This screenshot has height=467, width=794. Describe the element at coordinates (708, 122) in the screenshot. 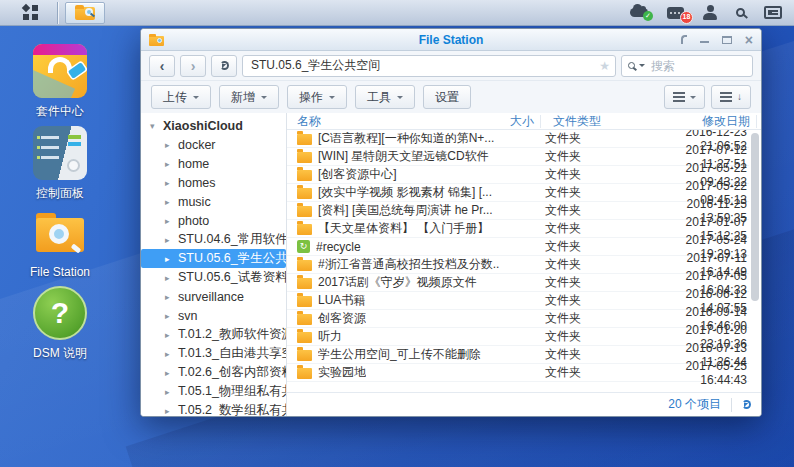

I see `column-header-date: 修改日期` at that location.